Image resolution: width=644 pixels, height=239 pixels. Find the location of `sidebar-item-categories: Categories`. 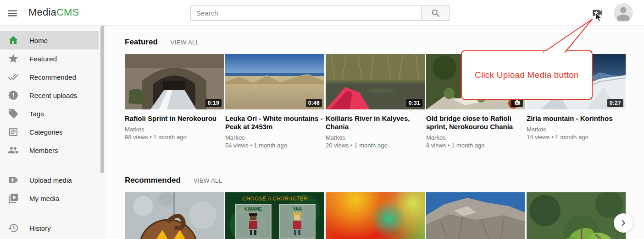

sidebar-item-categories: Categories is located at coordinates (50, 132).